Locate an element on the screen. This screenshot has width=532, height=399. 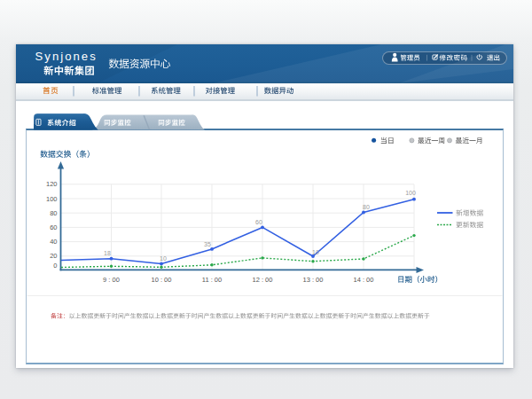
svg-text: 0 is located at coordinates (55, 266).